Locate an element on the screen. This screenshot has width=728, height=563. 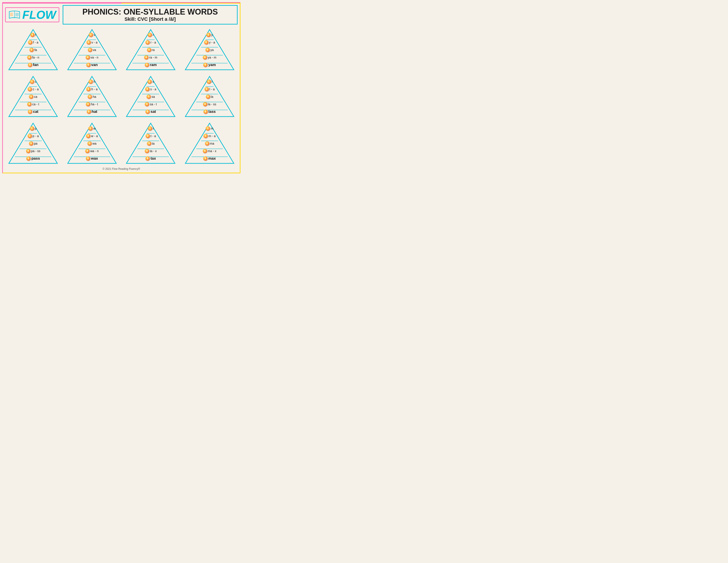
pyramid-max-row-5: 5max is located at coordinates (209, 159).